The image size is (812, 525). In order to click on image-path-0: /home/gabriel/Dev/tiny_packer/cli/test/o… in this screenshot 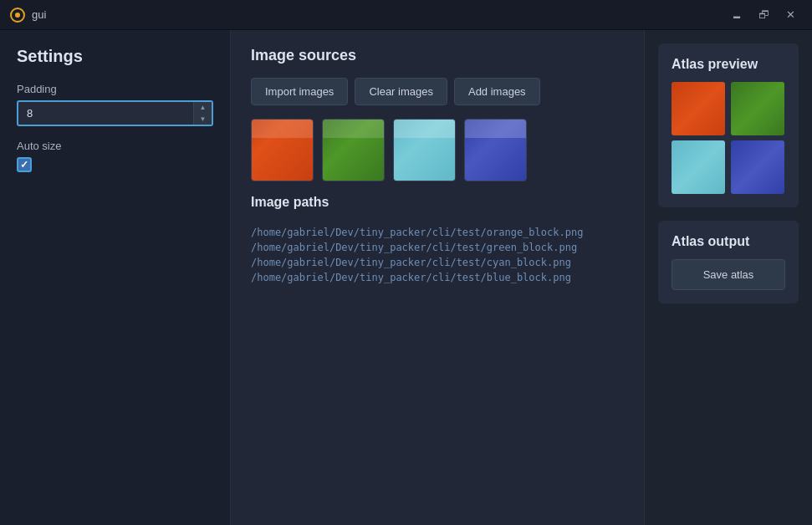, I will do `click(437, 232)`.